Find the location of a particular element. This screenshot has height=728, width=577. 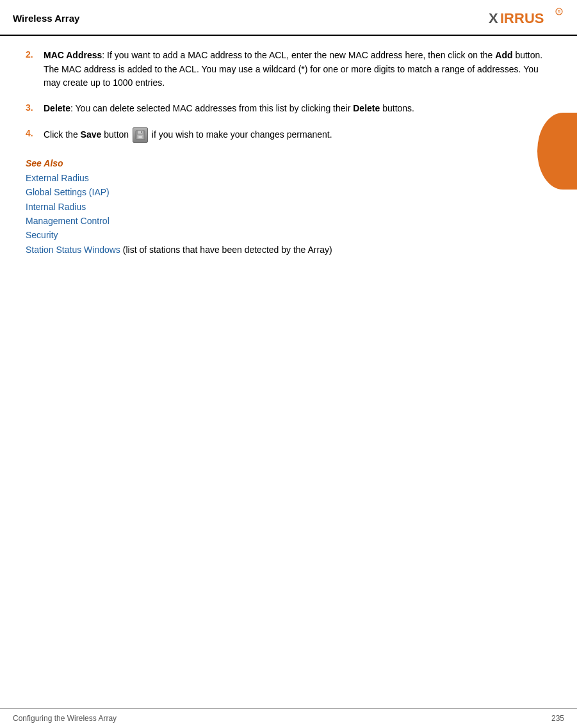

save-button-icon is located at coordinates (140, 135).